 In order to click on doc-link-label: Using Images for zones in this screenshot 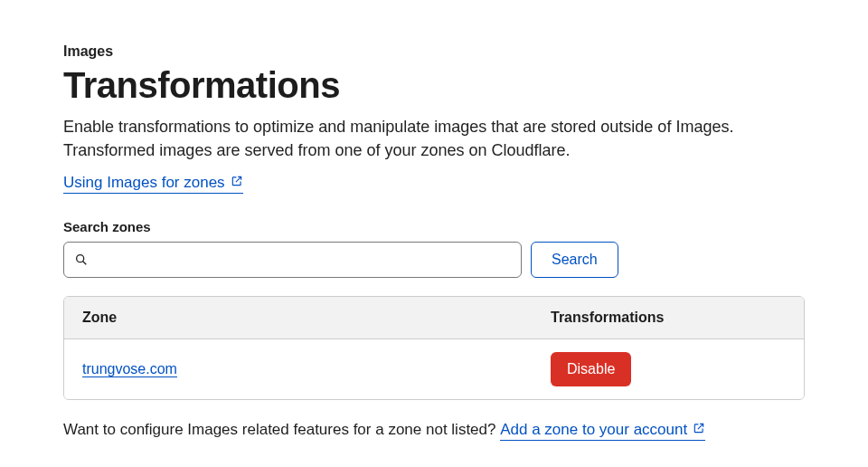, I will do `click(145, 183)`.